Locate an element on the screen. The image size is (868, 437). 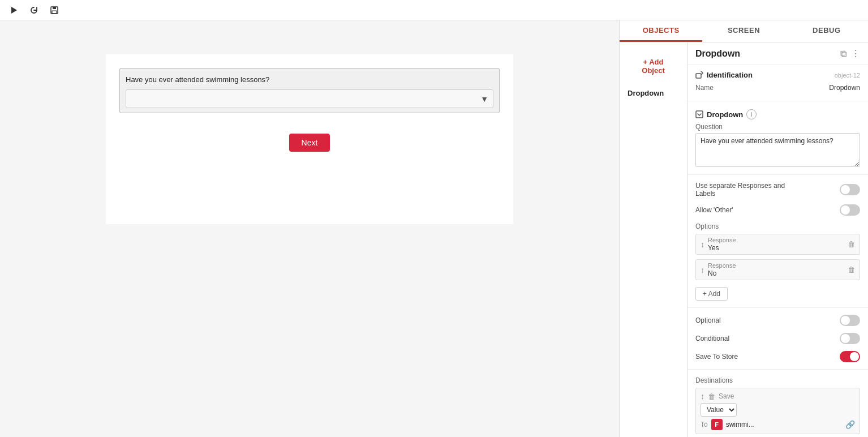
optional-label: Optional is located at coordinates (708, 320).